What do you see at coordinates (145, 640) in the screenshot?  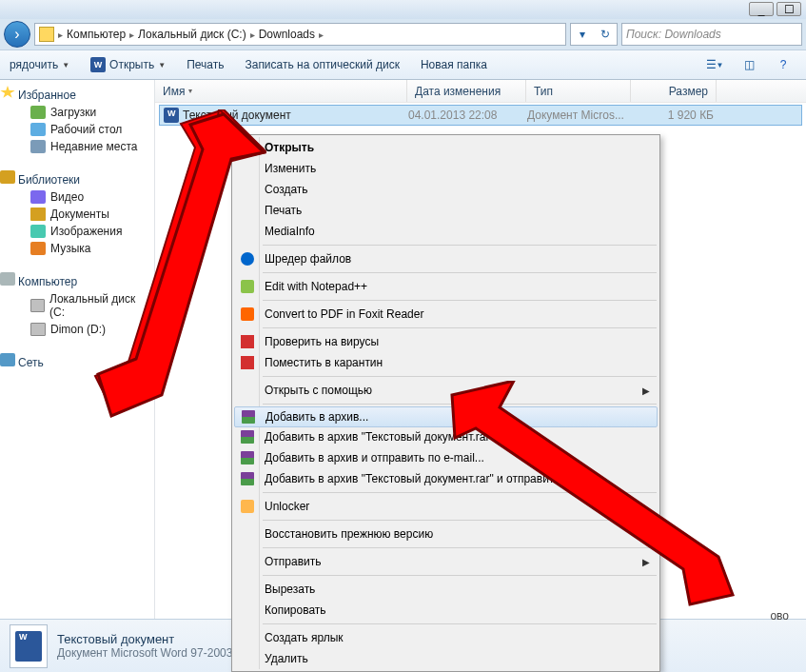 I see `details-title: Текстовый документ` at bounding box center [145, 640].